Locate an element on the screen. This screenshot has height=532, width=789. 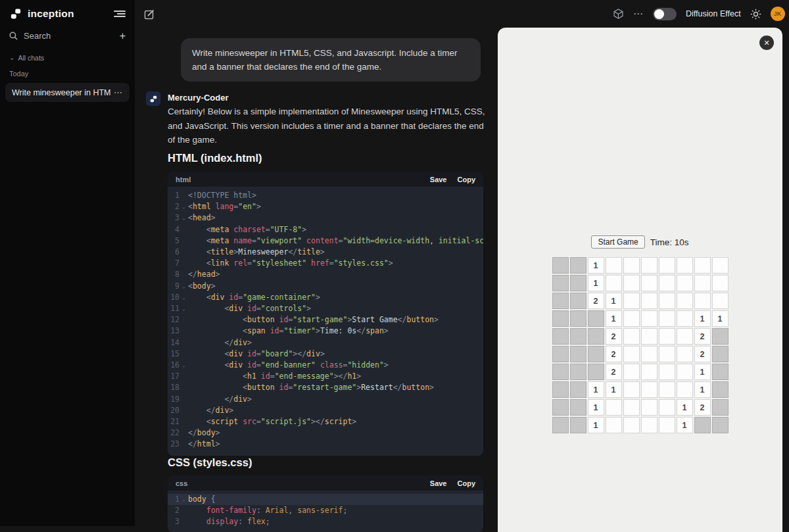
new-chat-compose-icon is located at coordinates (150, 16).